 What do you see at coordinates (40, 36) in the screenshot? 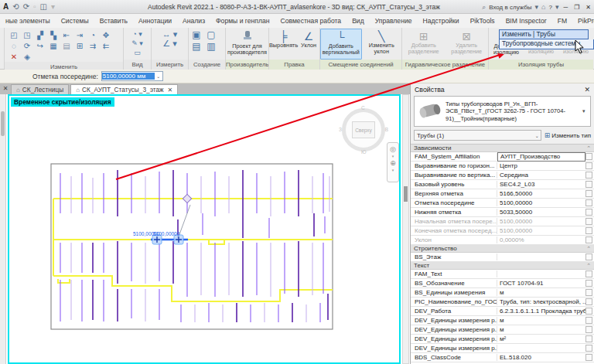
I see `modify-tool-icon: ▞` at bounding box center [40, 36].